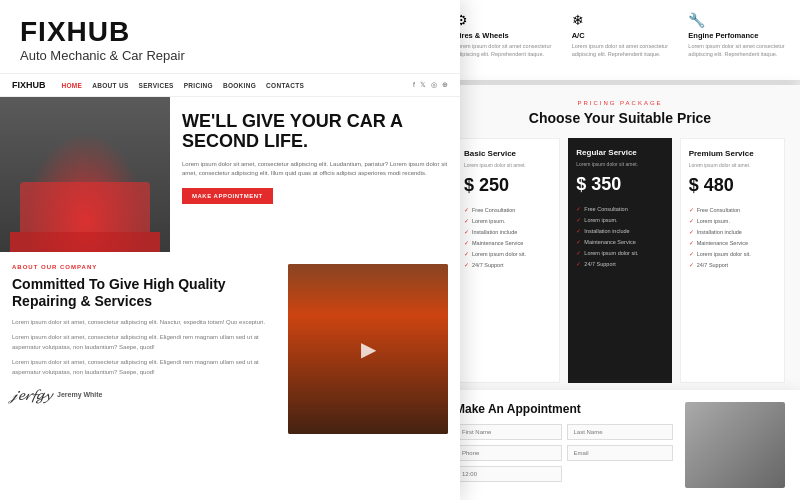  Describe the element at coordinates (504, 35) in the screenshot. I see `service-item-tires: ⚙ Tires & Wheels Lorem ipsum dolor sit a…` at that location.